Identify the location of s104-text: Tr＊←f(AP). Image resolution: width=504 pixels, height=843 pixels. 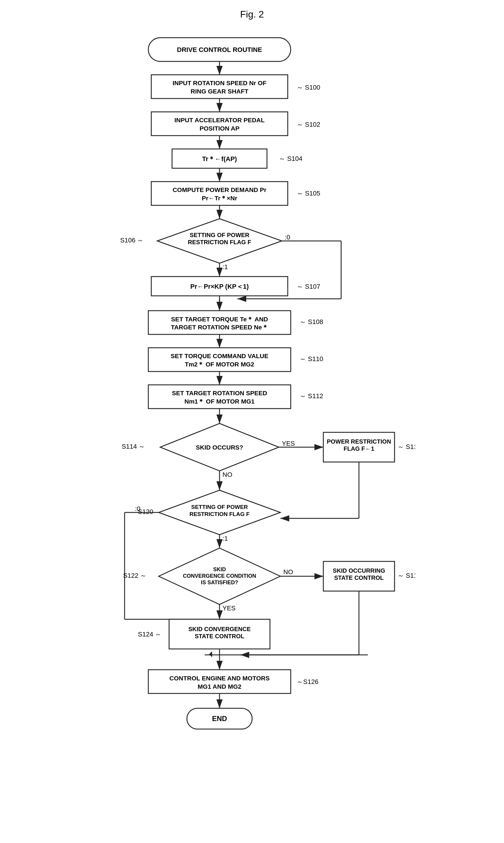
(219, 159).